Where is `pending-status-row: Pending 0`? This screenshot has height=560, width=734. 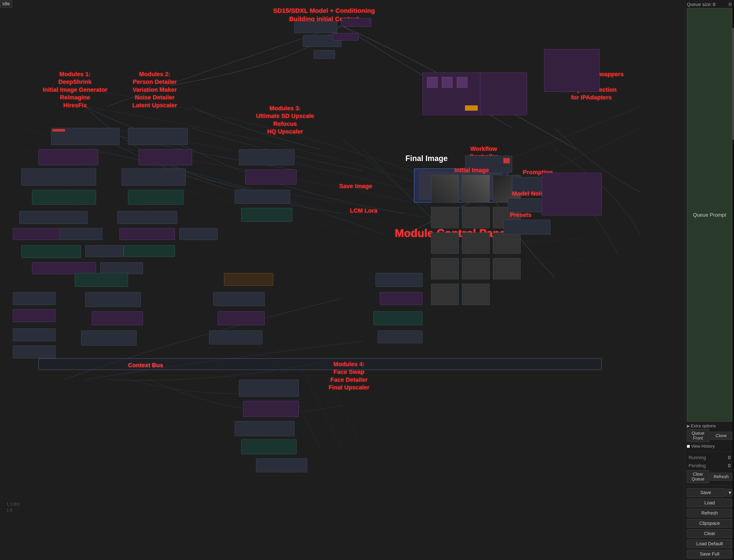 pending-status-row: Pending 0 is located at coordinates (710, 466).